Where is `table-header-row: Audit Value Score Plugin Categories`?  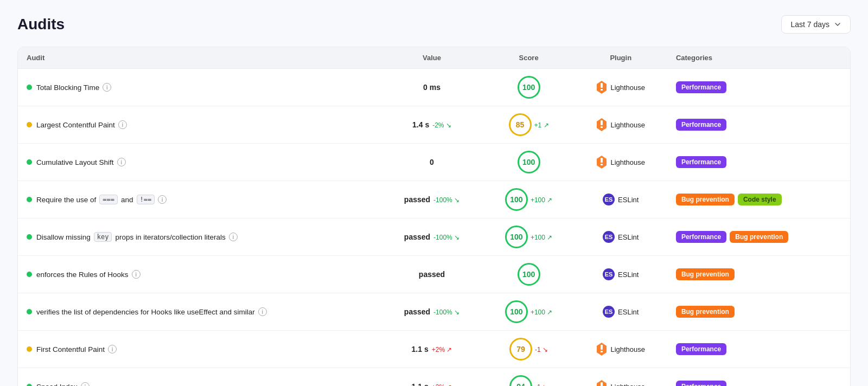
table-header-row: Audit Value Score Plugin Categories is located at coordinates (434, 58).